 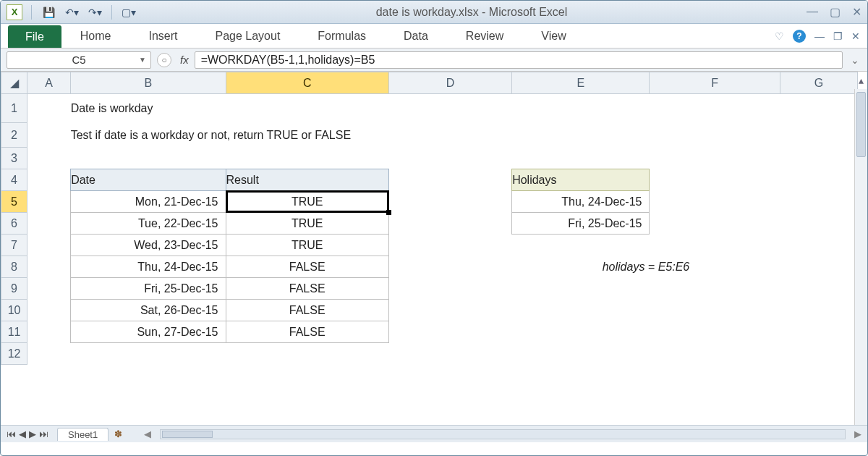 I want to click on cell-E5: Thu, 24-Dec-15, so click(x=581, y=202).